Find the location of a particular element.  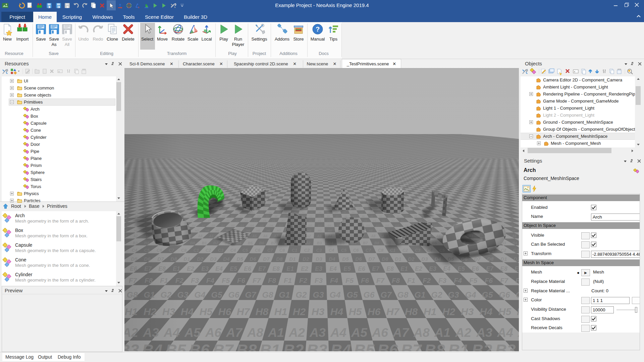

svg-text: D7 is located at coordinates (372, 259).